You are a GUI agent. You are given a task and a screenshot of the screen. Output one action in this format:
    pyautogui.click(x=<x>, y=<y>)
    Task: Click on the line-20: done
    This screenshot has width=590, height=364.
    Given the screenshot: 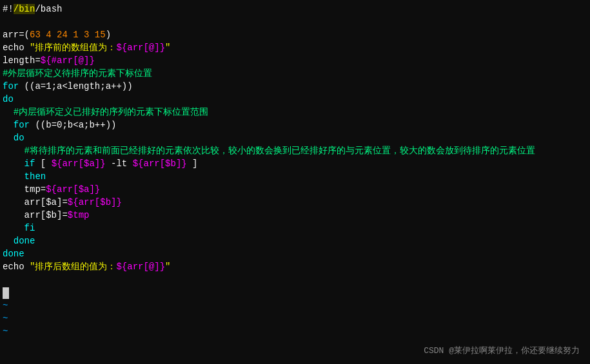 What is the action you would take?
    pyautogui.click(x=295, y=254)
    